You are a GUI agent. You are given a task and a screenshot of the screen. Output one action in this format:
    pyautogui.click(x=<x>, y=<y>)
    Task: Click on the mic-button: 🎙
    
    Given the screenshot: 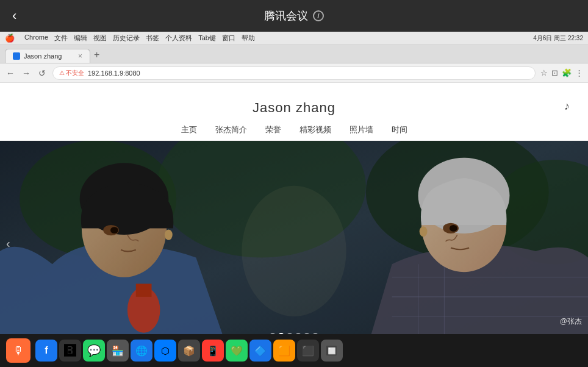 What is the action you would take?
    pyautogui.click(x=18, y=351)
    